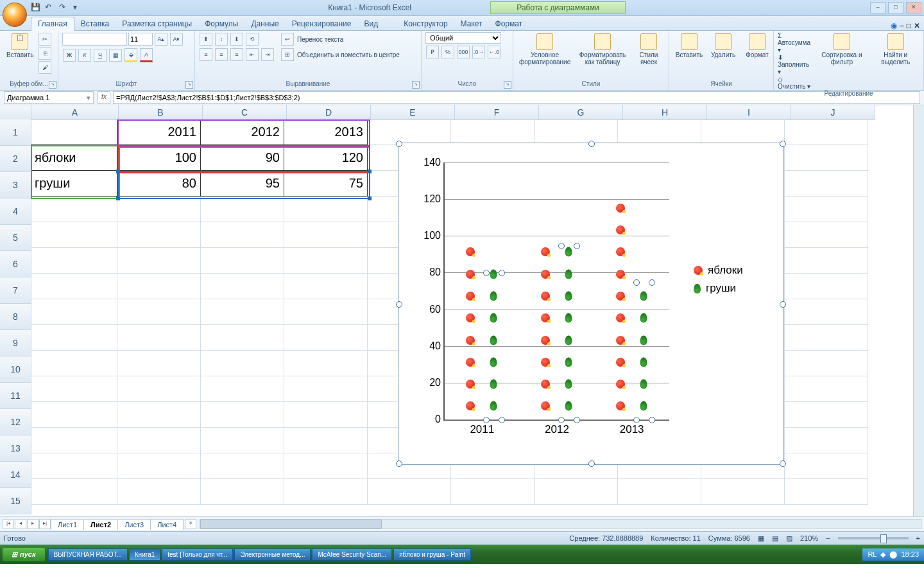 This screenshot has width=924, height=578. What do you see at coordinates (95, 39) in the screenshot?
I see `font-name-select` at bounding box center [95, 39].